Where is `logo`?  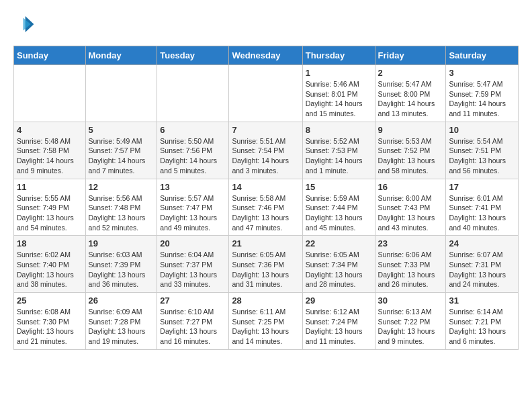
logo is located at coordinates (26, 24).